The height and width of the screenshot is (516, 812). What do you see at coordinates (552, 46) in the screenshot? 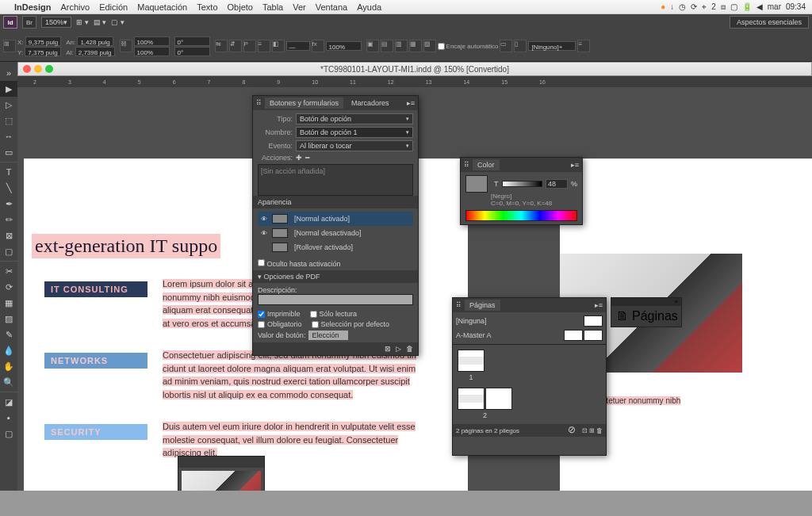
I see `style-dropdown: [Ninguno]+` at bounding box center [552, 46].